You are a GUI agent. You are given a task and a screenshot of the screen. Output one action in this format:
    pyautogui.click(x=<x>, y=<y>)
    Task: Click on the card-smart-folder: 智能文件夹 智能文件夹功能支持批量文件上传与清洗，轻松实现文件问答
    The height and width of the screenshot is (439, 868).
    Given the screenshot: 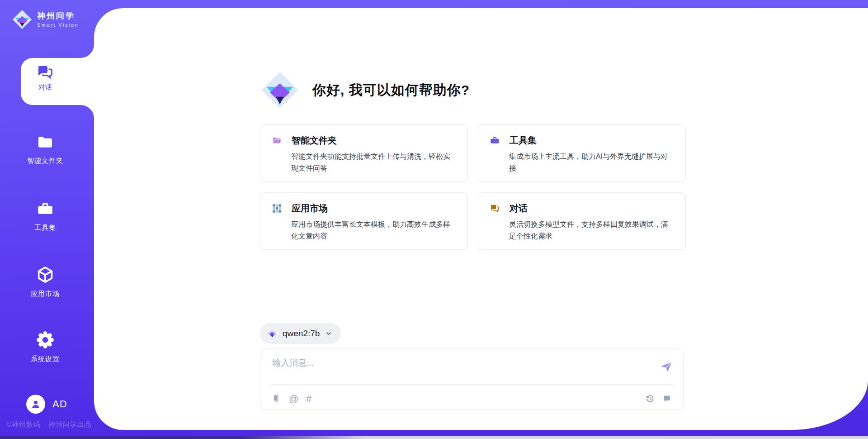 What is the action you would take?
    pyautogui.click(x=364, y=153)
    